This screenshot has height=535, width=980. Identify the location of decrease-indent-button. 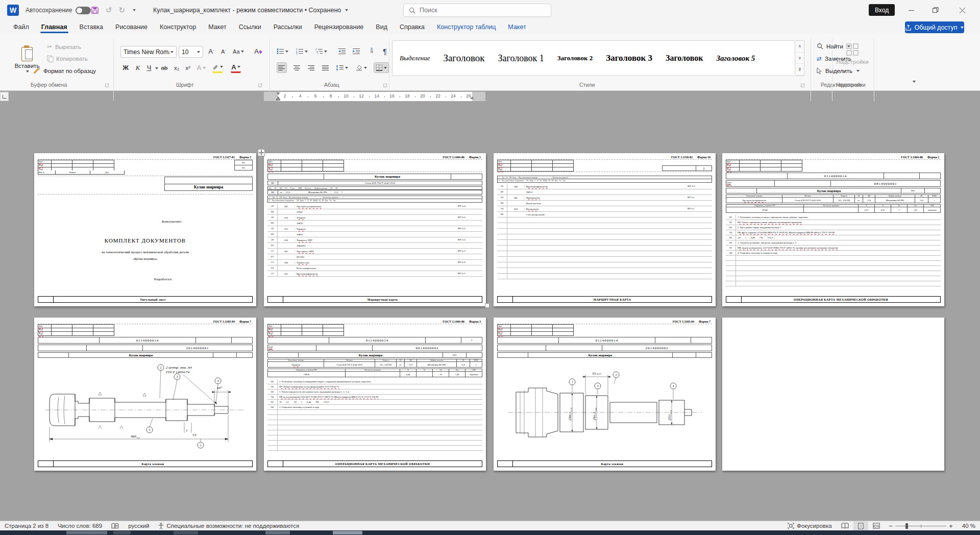
(342, 51).